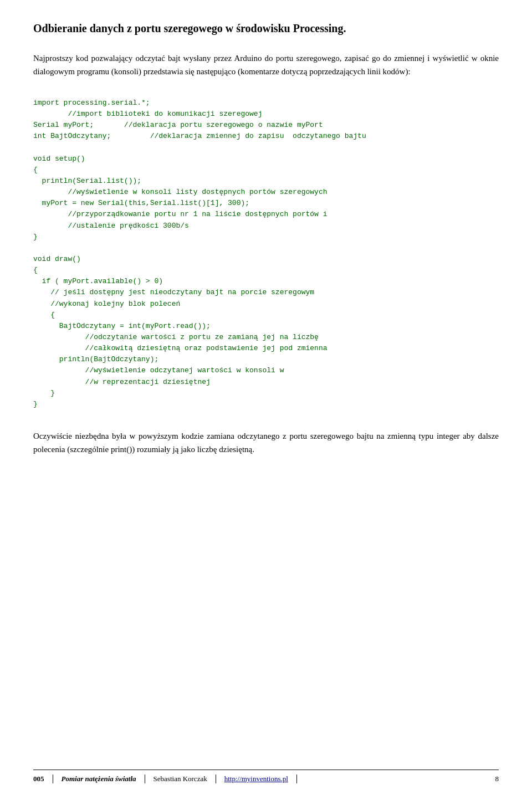 This screenshot has height=800, width=532. What do you see at coordinates (185, 779) in the screenshot?
I see `footer-author: Sebastian Korczak` at bounding box center [185, 779].